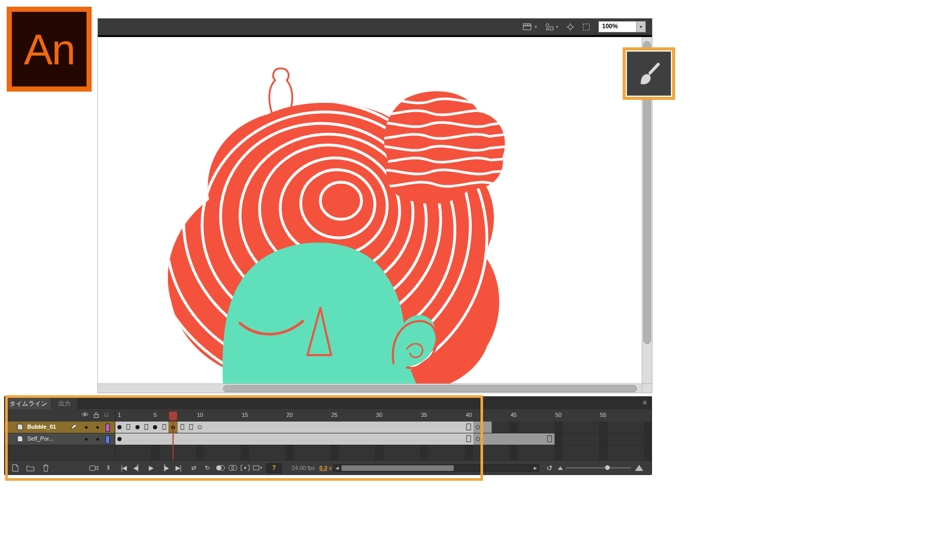  I want to click on ruler-frame-number: 55, so click(603, 415).